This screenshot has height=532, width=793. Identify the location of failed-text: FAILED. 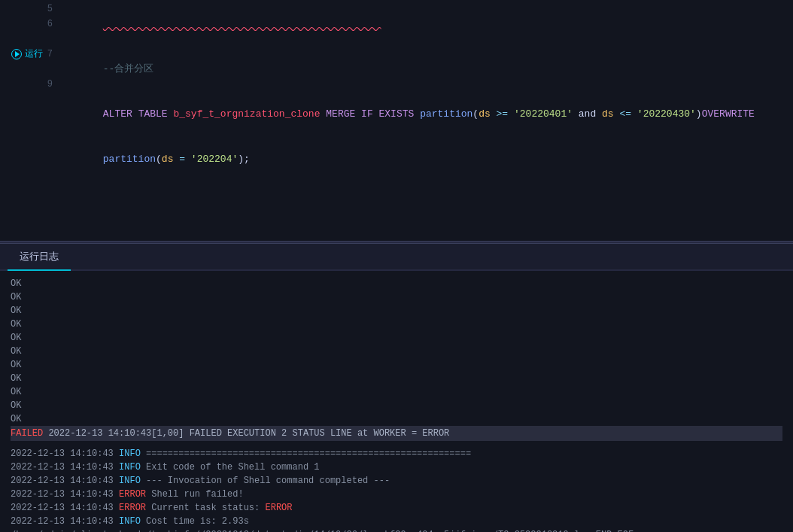
(27, 433).